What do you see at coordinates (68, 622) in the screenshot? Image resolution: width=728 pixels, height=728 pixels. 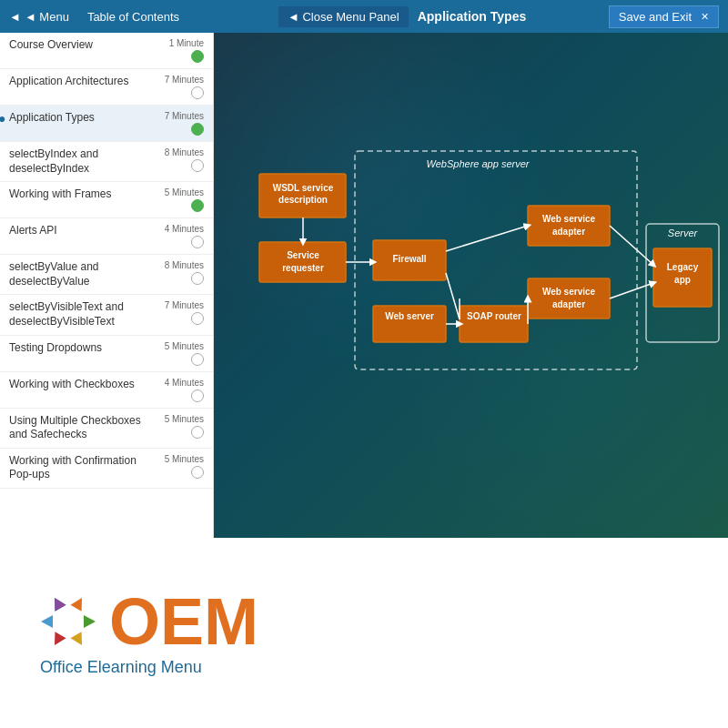 I see `oem-logo-icon` at bounding box center [68, 622].